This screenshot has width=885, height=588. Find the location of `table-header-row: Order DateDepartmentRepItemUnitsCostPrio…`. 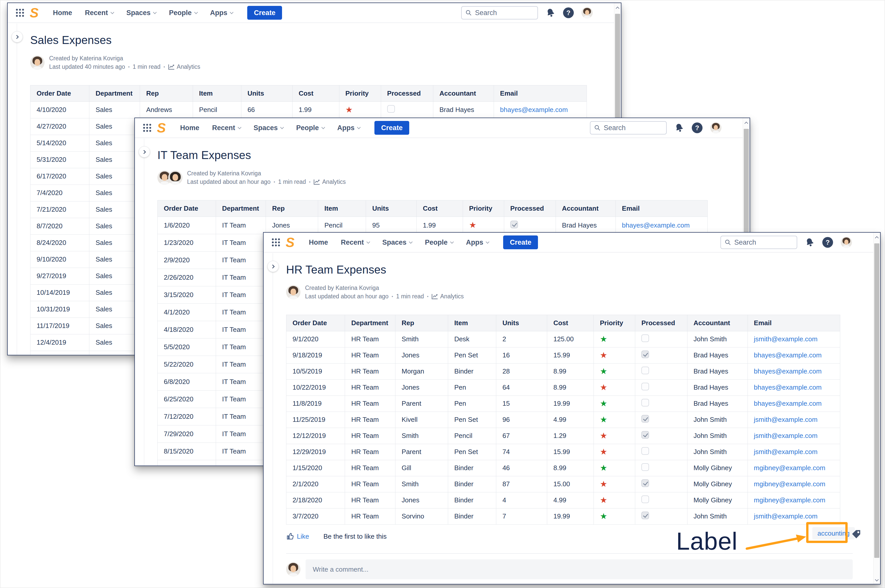

table-header-row: Order DateDepartmentRepItemUnitsCostPrio… is located at coordinates (309, 93).